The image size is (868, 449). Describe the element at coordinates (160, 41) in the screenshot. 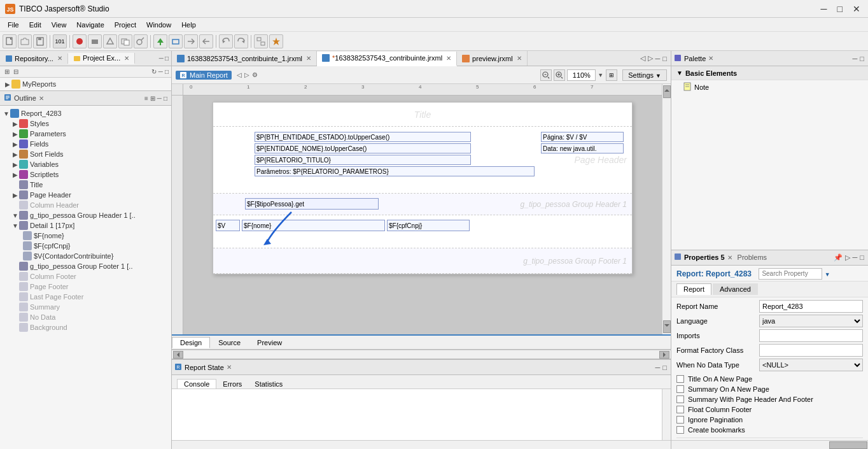

I see `toolbar-green` at that location.